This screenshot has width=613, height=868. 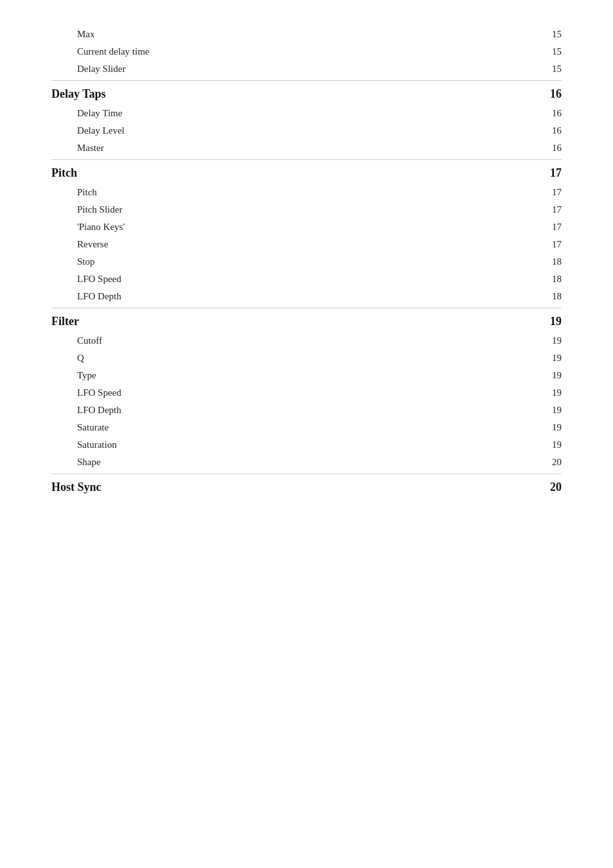 What do you see at coordinates (306, 227) in the screenshot?
I see `toc-item: 'Piano Keys' 17` at bounding box center [306, 227].